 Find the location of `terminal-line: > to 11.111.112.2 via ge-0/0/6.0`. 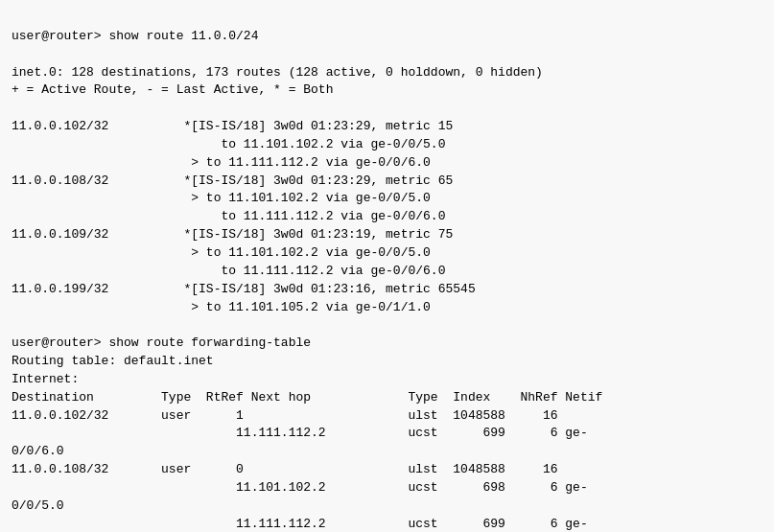

terminal-line: > to 11.111.112.2 via ge-0/0/6.0 is located at coordinates (387, 163).